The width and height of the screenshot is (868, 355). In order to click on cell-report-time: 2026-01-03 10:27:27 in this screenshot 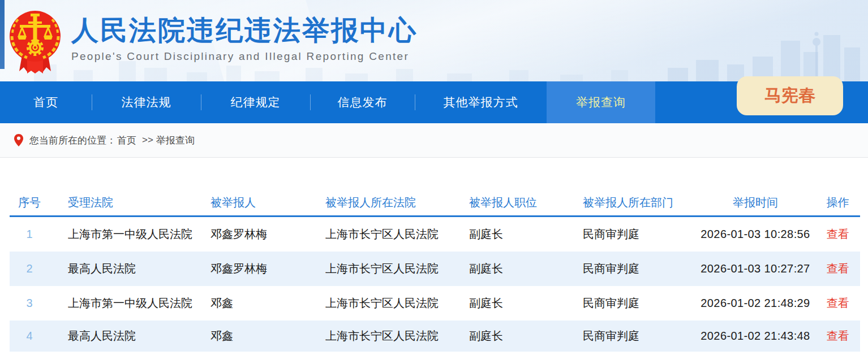, I will do `click(755, 269)`.